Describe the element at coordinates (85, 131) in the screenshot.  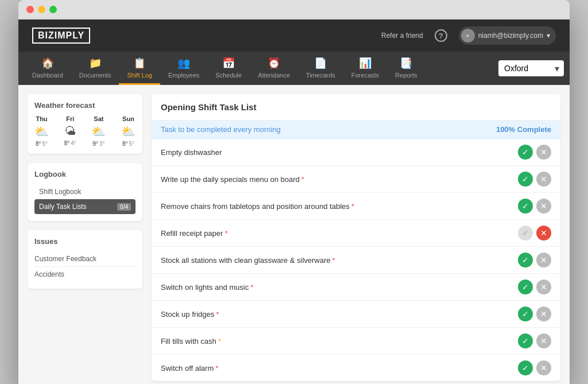
I see `weather-days: Thu ⛅ 8° 5° Fri 🌤 8° 4°` at that location.